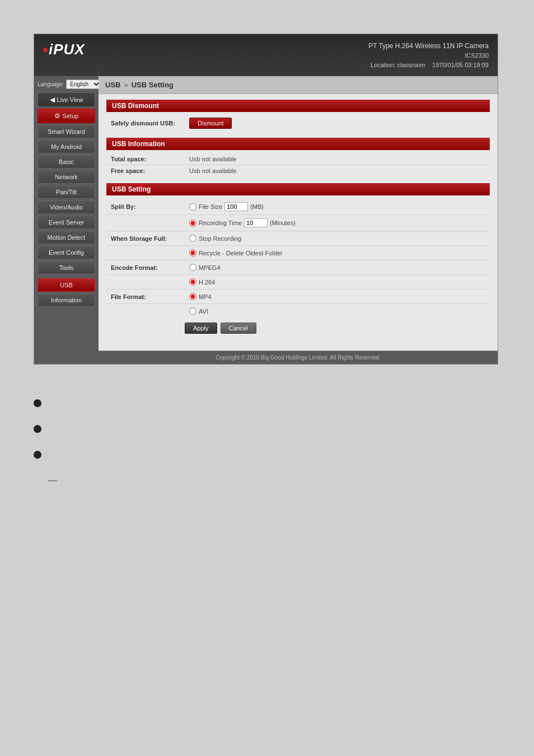  What do you see at coordinates (66, 100) in the screenshot?
I see `sidebar-item-live-view: ◀ Live View` at bounding box center [66, 100].